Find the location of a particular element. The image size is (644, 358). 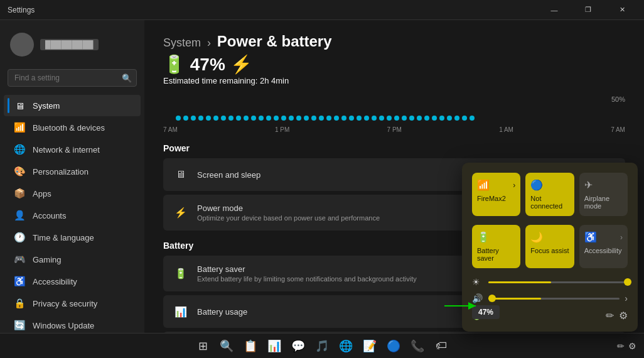

accessibility-nav-icon: ♿ is located at coordinates (19, 281).